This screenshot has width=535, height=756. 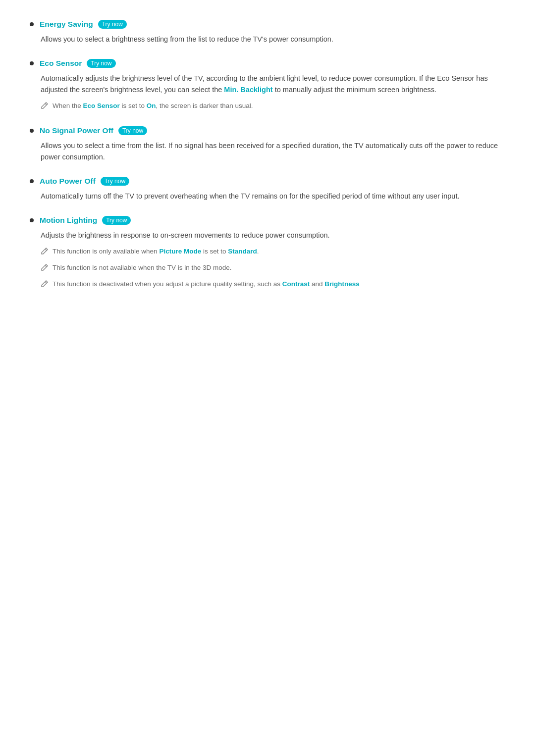 I want to click on list-item-no-signal-power-off: No Signal Power Off Try now Allows you t…, so click(x=268, y=145).